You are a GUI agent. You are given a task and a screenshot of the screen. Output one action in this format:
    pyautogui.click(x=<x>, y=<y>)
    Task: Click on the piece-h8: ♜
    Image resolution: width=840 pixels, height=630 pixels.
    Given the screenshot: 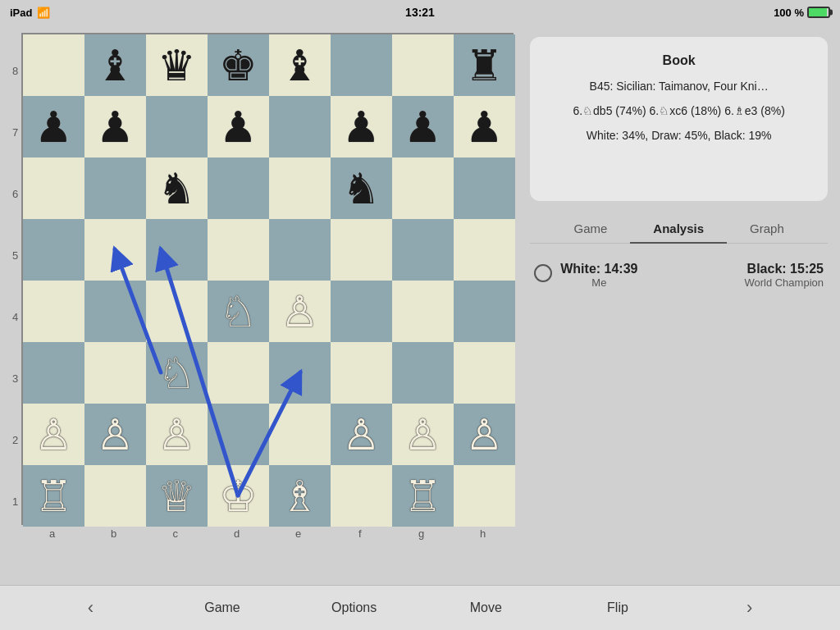 What is the action you would take?
    pyautogui.click(x=484, y=66)
    